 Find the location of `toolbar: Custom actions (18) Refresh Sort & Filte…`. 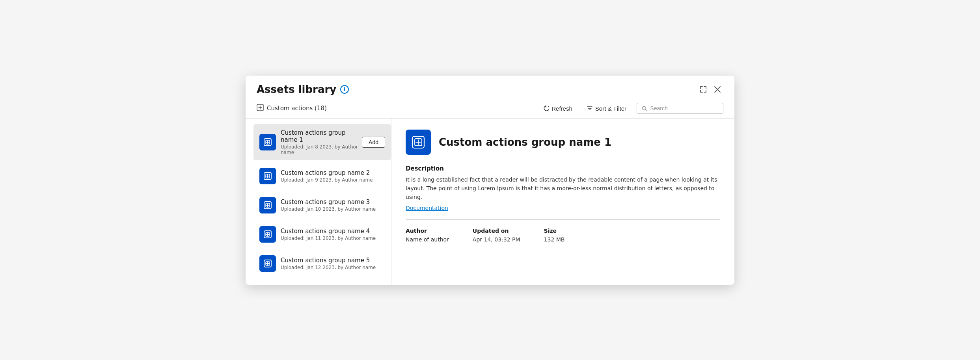

toolbar: Custom actions (18) Refresh Sort & Filte… is located at coordinates (490, 109).